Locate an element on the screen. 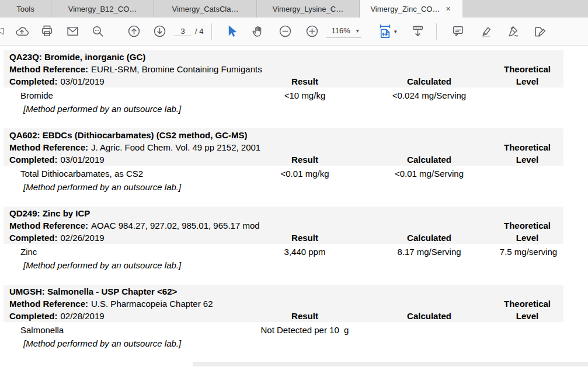  tab-label: Vimergy_Zinc_CO… is located at coordinates (405, 9).